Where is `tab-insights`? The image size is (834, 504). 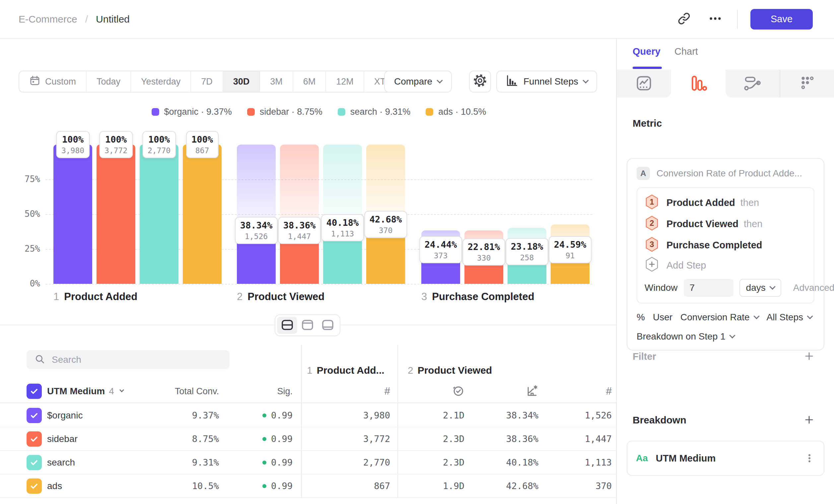
tab-insights is located at coordinates (644, 84).